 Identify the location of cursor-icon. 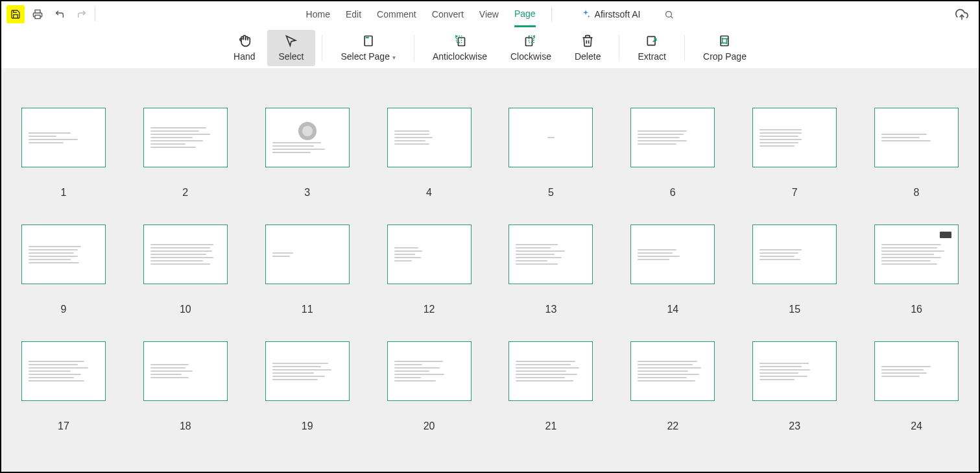
(291, 41).